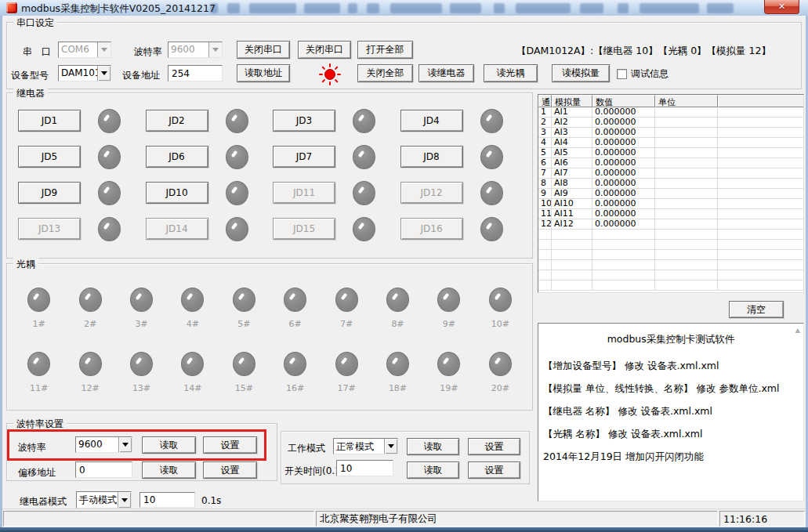 The height and width of the screenshot is (532, 808). Describe the element at coordinates (103, 445) in the screenshot. I see `baud-rate-select: 9600` at that location.